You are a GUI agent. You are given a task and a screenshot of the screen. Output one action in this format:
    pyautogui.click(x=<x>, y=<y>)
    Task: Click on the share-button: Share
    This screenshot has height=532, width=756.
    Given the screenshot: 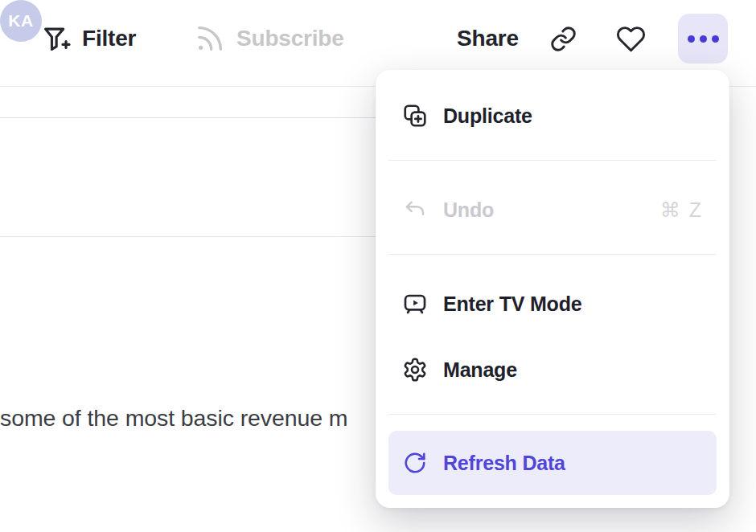 What is the action you would take?
    pyautogui.click(x=487, y=39)
    